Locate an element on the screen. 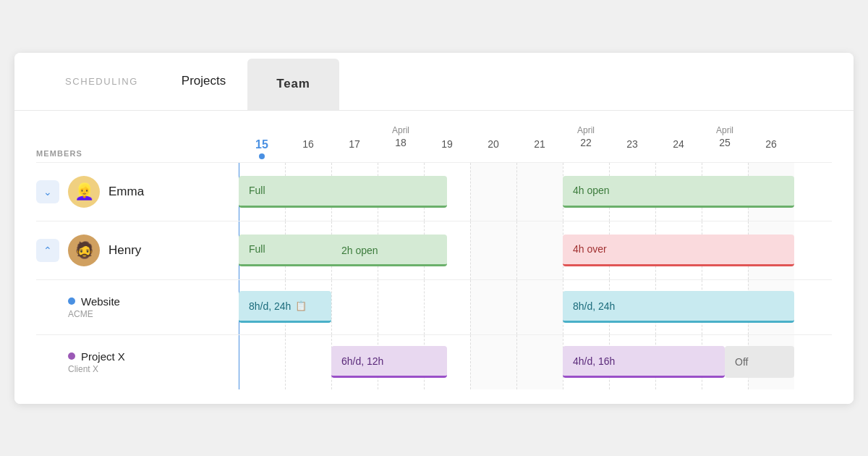 The height and width of the screenshot is (456, 868). project-client-website: ACME is located at coordinates (153, 314).